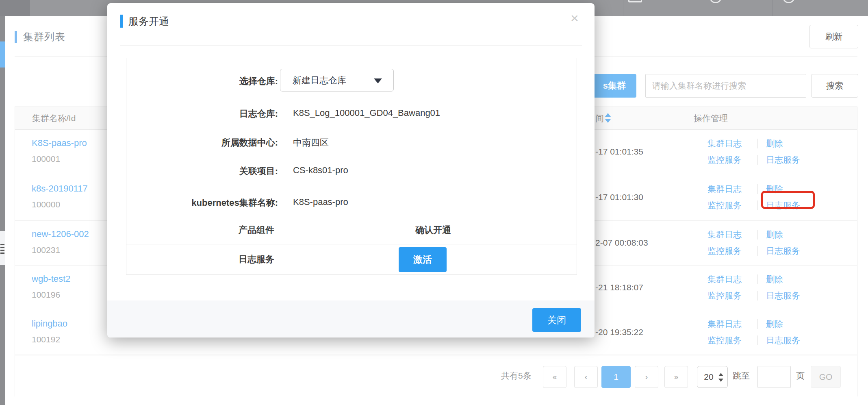 This screenshot has width=868, height=405. Describe the element at coordinates (575, 18) in the screenshot. I see `close-icon: ×` at that location.